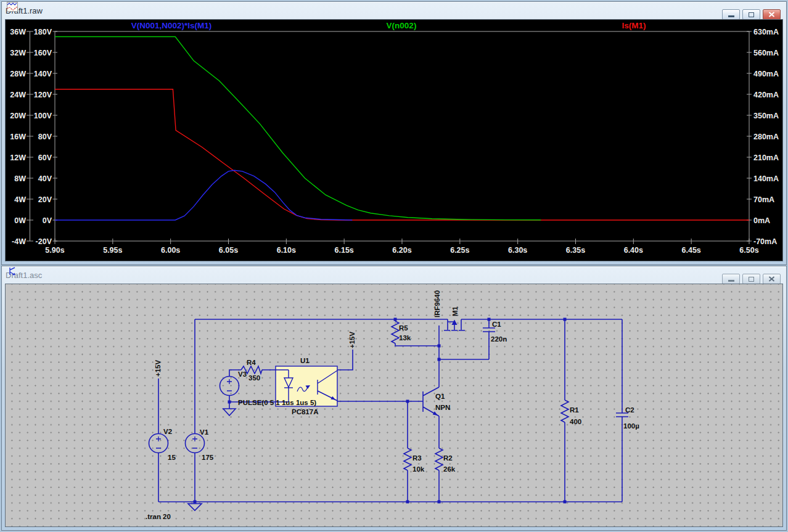  What do you see at coordinates (443, 407) in the screenshot?
I see `label-Q1-value: NPN` at bounding box center [443, 407].